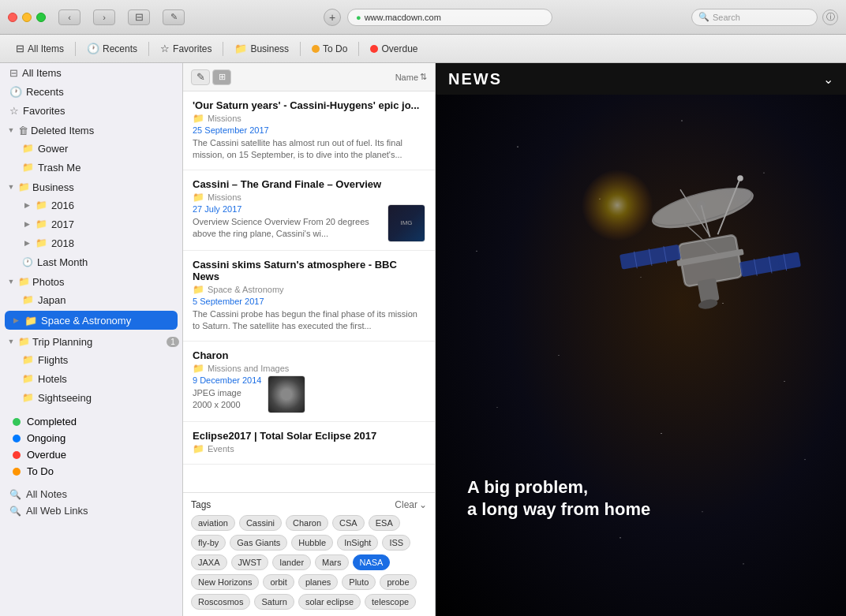 The height and width of the screenshot is (616, 846). I want to click on toolbar-all-items: ⊟ All Items, so click(39, 49).